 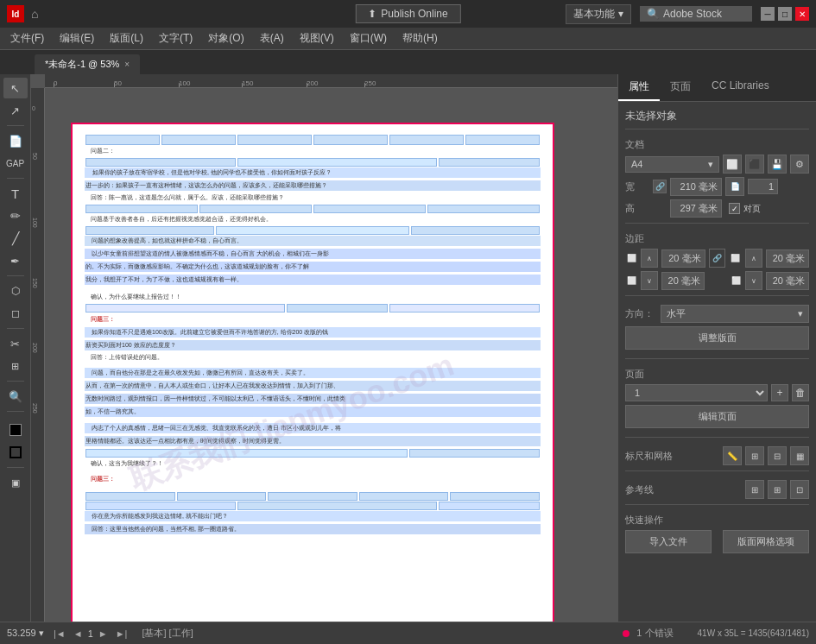 I want to click on height-input: 297 毫米, so click(x=696, y=209).